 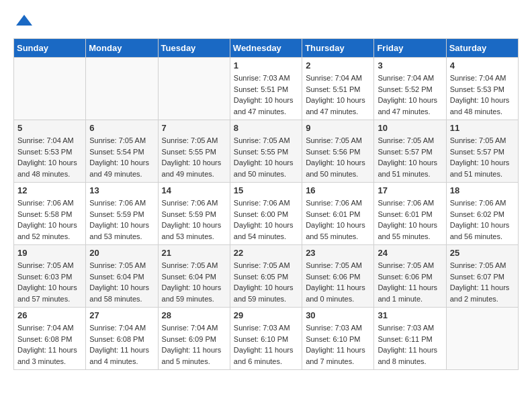 I want to click on day-number: 28, so click(x=194, y=316).